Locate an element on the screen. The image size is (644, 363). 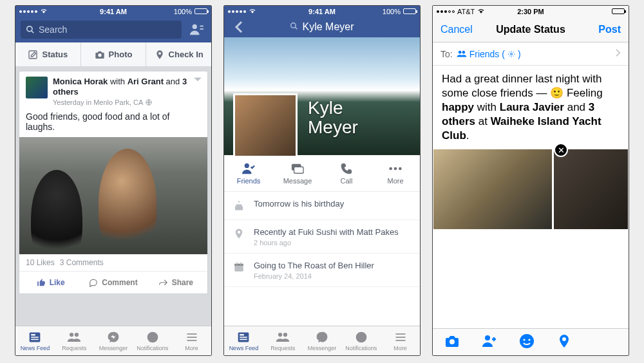
cake-icon is located at coordinates (240, 206).